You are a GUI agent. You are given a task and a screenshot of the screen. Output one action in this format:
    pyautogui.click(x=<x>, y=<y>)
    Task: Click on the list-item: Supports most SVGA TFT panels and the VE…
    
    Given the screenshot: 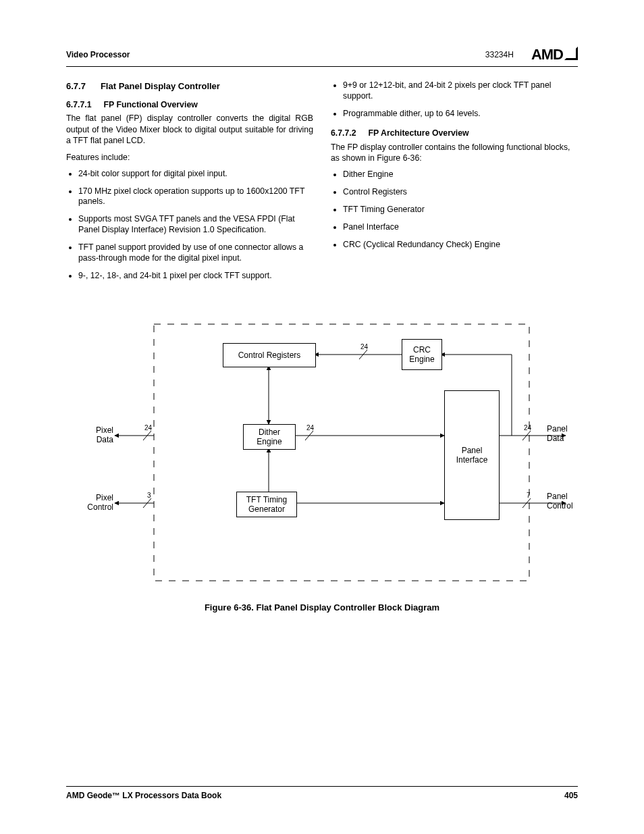 What is the action you would take?
    pyautogui.click(x=196, y=225)
    